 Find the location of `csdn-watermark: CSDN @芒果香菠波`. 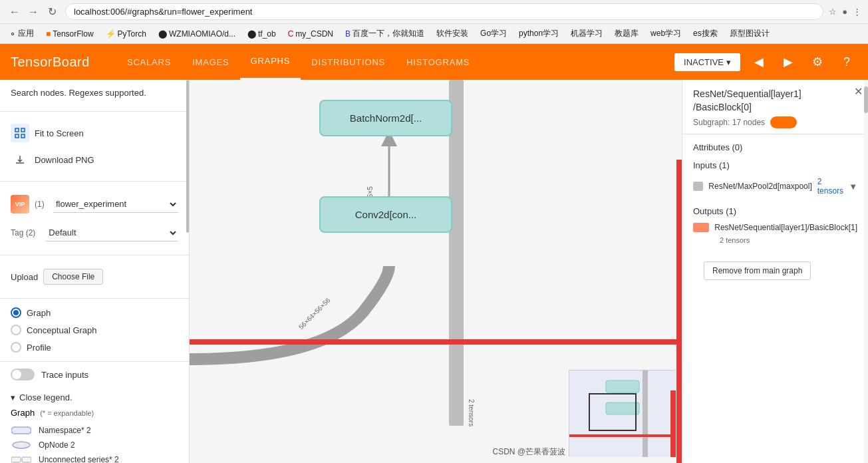

csdn-watermark: CSDN @芒果香菠波 is located at coordinates (529, 452).